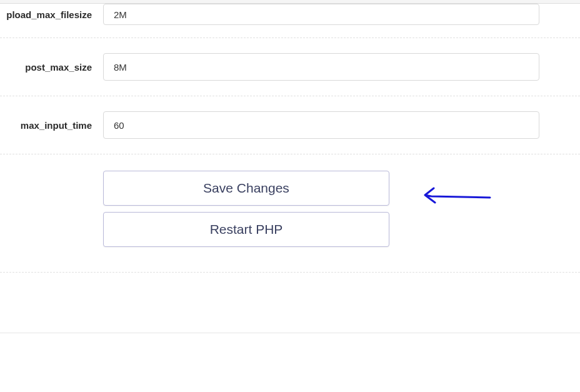 This screenshot has width=580, height=392. What do you see at coordinates (51, 15) in the screenshot?
I see `field-label-upload-max-filesize: pload_max_filesize` at bounding box center [51, 15].